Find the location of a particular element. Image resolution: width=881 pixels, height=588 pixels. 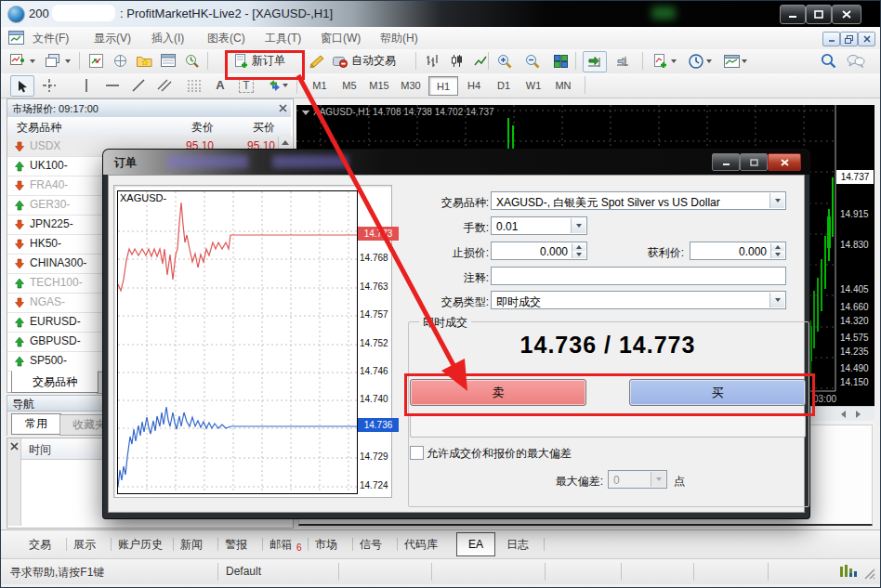

menu-file: 文件(F) is located at coordinates (50, 39).